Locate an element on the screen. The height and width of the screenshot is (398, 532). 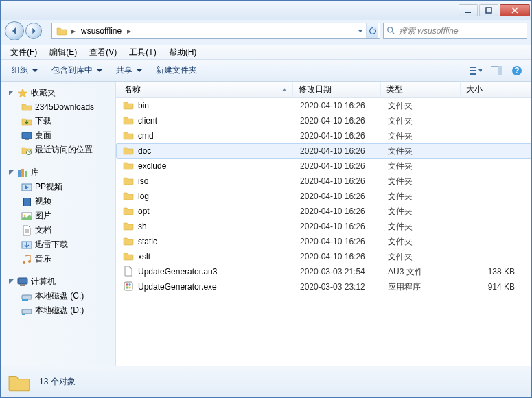
view-options-button is located at coordinates (476, 71).